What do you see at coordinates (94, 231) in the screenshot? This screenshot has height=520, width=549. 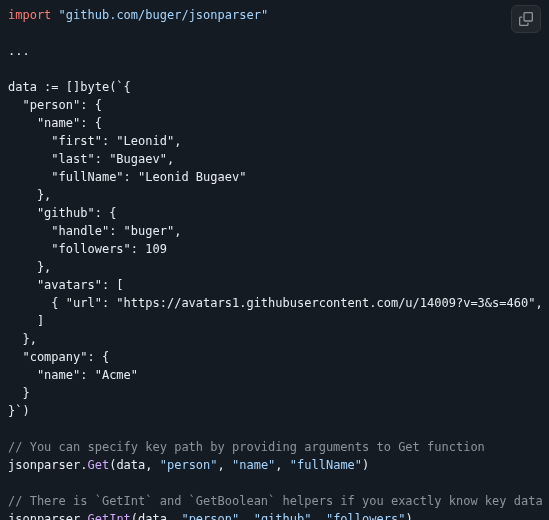 I see `json-line: "handle": "buger",` at bounding box center [94, 231].